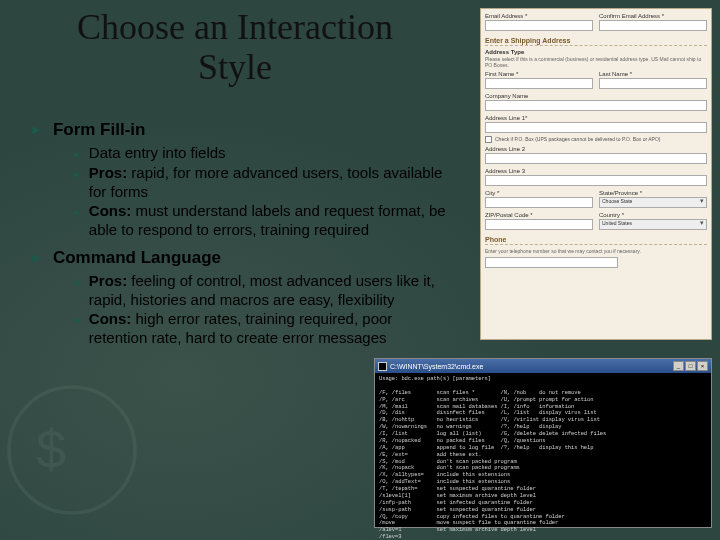  What do you see at coordinates (653, 74) in the screenshot?
I see `form-label: Last Name *` at bounding box center [653, 74].